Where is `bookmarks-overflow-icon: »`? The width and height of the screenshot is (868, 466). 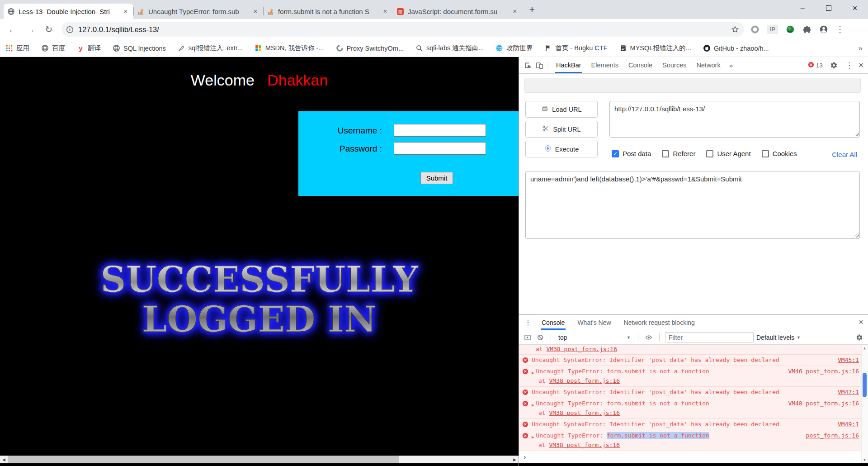 bookmarks-overflow-icon: » is located at coordinates (861, 48).